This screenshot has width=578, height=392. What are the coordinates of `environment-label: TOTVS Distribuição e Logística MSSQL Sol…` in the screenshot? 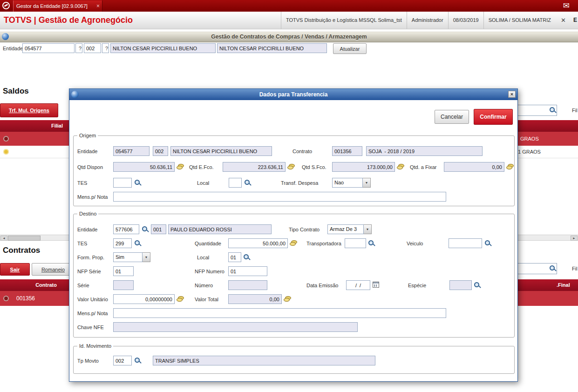 It's located at (344, 20).